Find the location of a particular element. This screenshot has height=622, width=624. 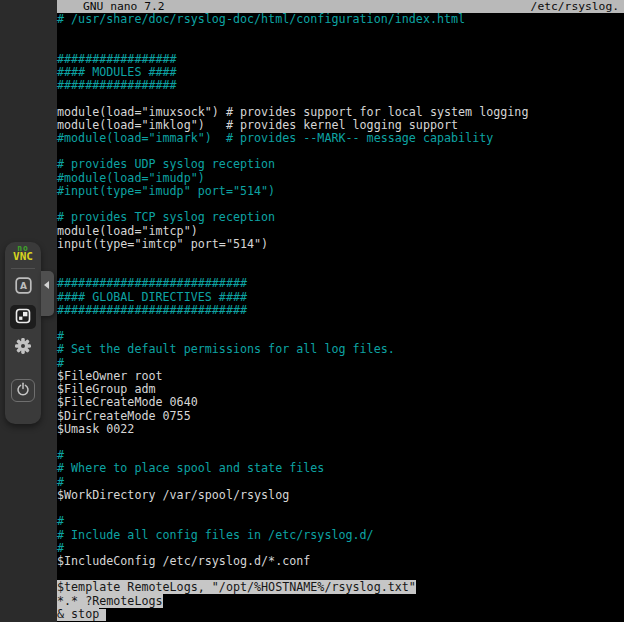

text-cursor is located at coordinates (102, 615).